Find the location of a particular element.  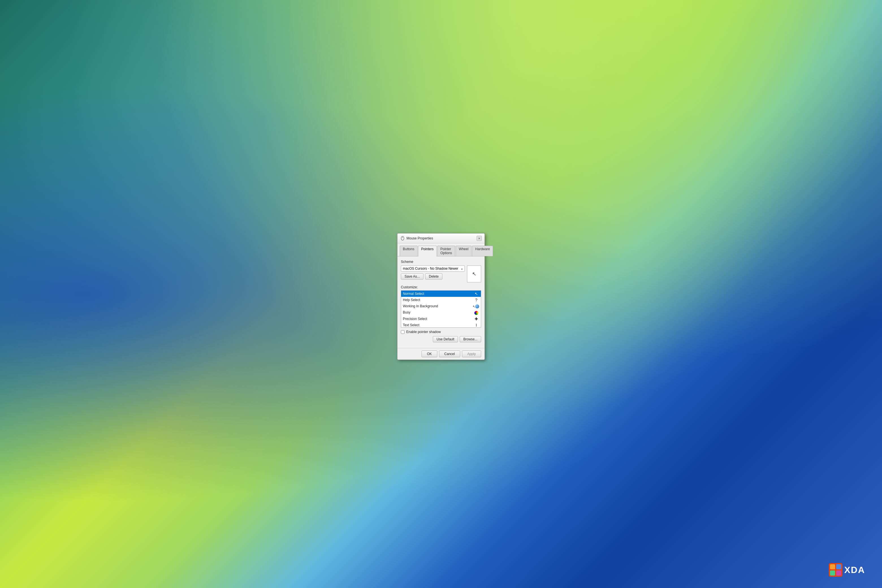

precision-select-icon: ✚ is located at coordinates (476, 319).